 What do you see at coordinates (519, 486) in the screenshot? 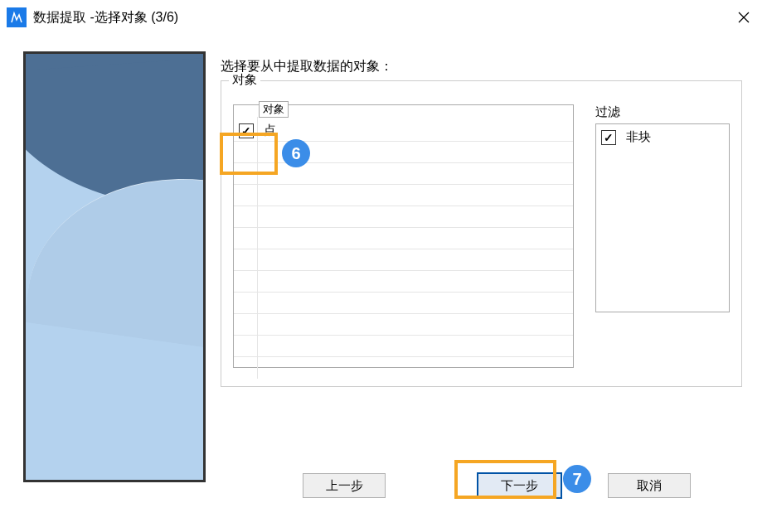
I see `next-button: 下一步` at bounding box center [519, 486].